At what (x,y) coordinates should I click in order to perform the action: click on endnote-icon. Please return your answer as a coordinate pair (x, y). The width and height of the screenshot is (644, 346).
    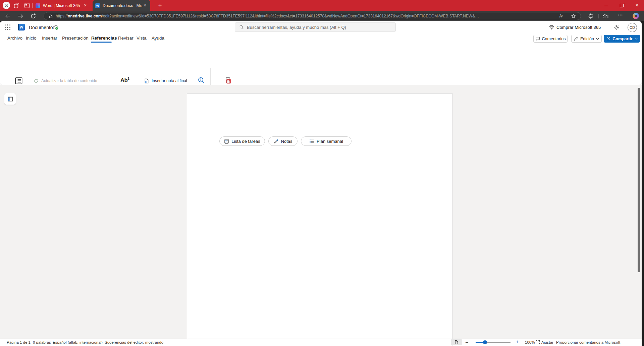
    Looking at the image, I should click on (147, 81).